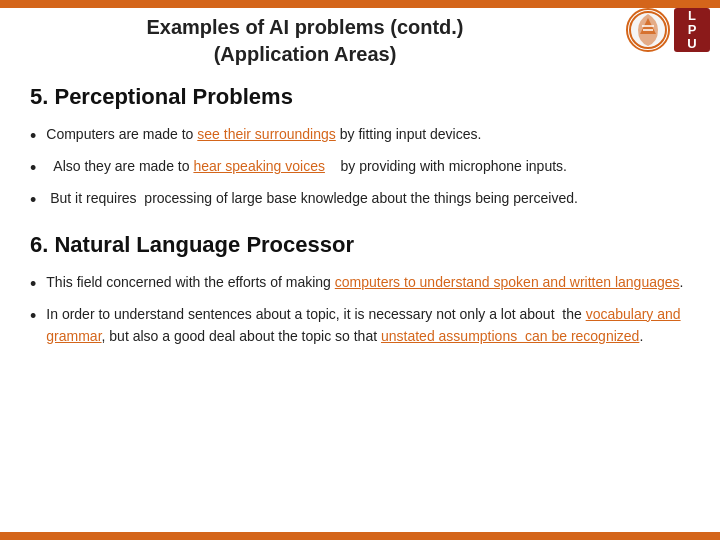 The height and width of the screenshot is (540, 720). I want to click on bullet-5-1: • Computers are made to see their surrou…, so click(360, 136).